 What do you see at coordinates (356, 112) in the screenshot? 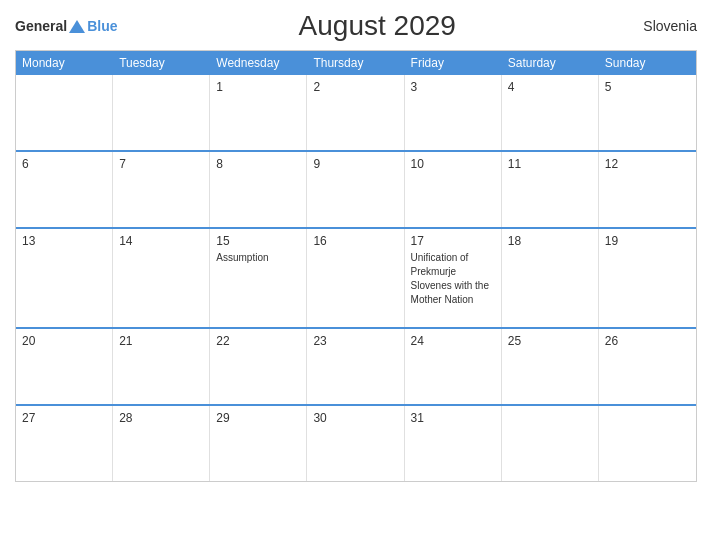
I see `cell-w1-thu: 2` at bounding box center [356, 112].